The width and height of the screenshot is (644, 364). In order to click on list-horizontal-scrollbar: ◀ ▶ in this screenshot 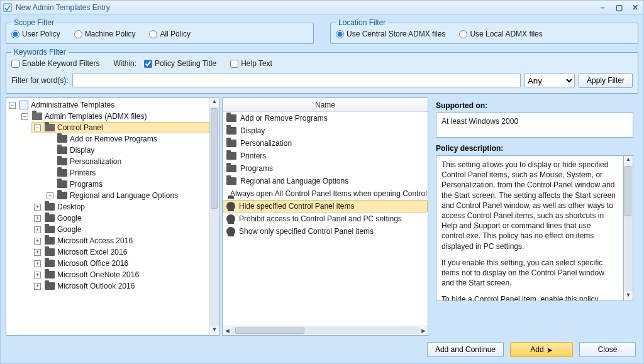, I will do `click(325, 331)`.